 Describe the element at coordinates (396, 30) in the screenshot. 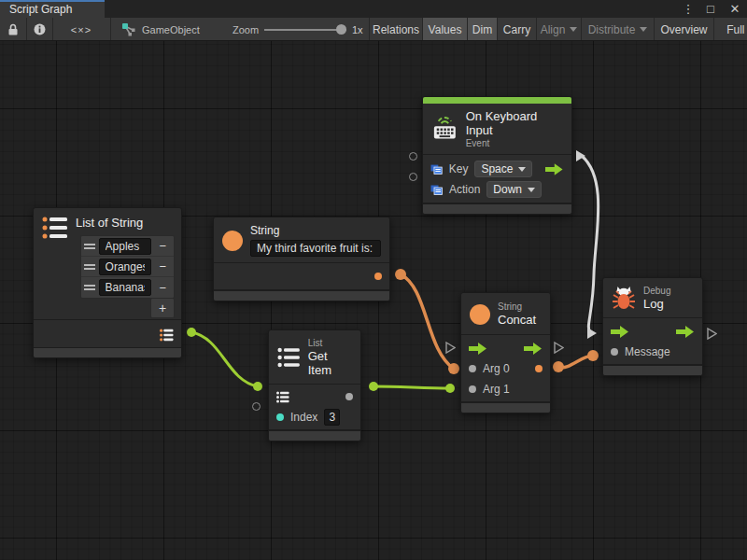

I see `relations-button: Relations` at that location.